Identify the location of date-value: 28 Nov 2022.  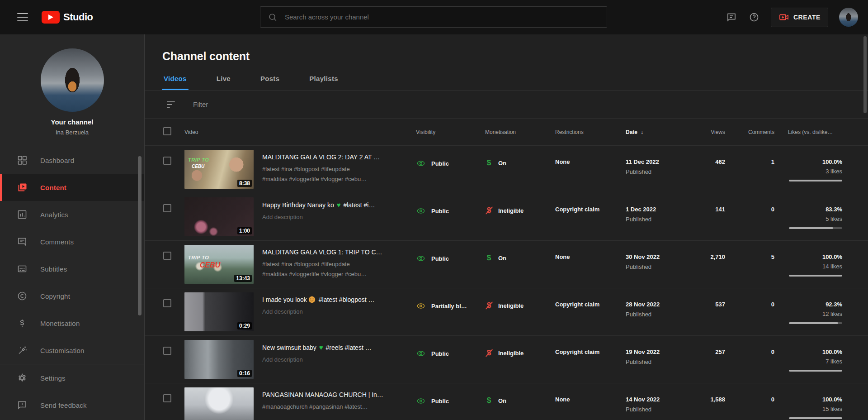
(660, 304).